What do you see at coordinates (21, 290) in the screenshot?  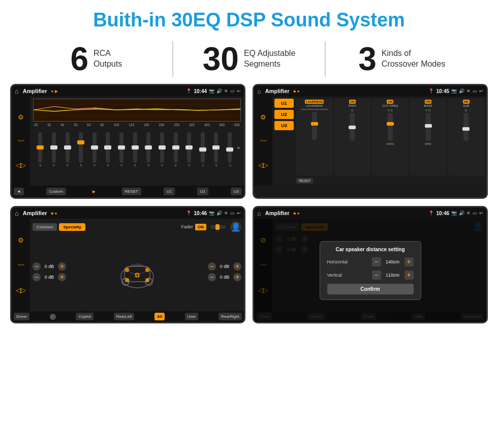 I see `vol-side-icon-3: ◁▷` at bounding box center [21, 290].